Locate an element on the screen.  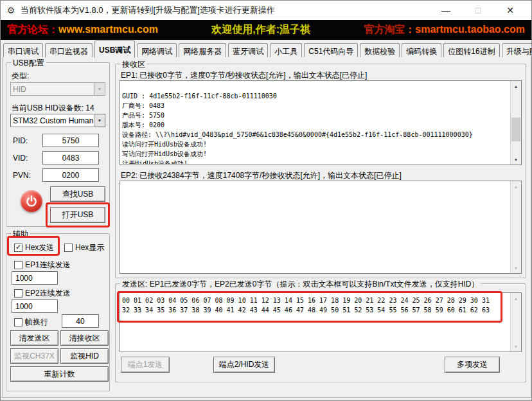
vid-label: VID: is located at coordinates (21, 158).